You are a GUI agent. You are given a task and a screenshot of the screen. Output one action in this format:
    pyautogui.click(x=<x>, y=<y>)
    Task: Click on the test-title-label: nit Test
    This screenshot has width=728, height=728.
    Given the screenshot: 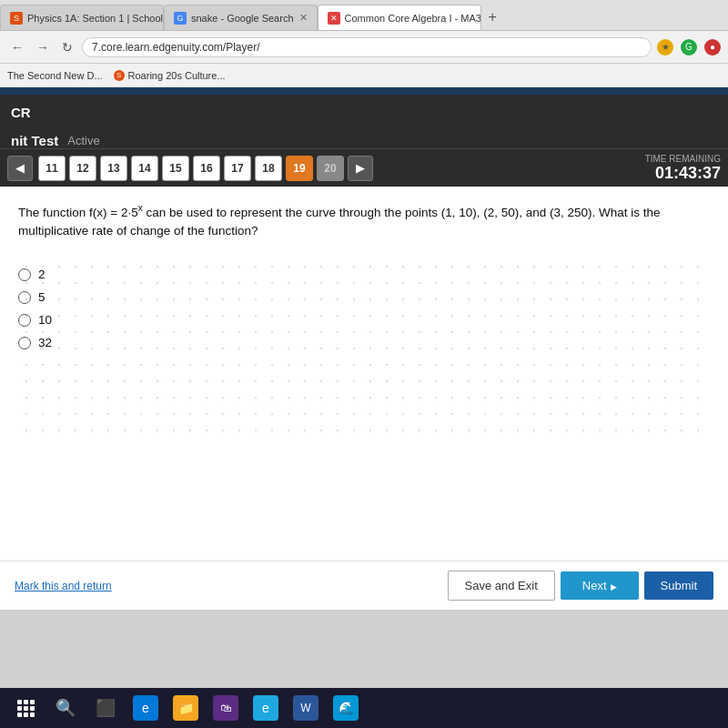 What is the action you would take?
    pyautogui.click(x=35, y=140)
    